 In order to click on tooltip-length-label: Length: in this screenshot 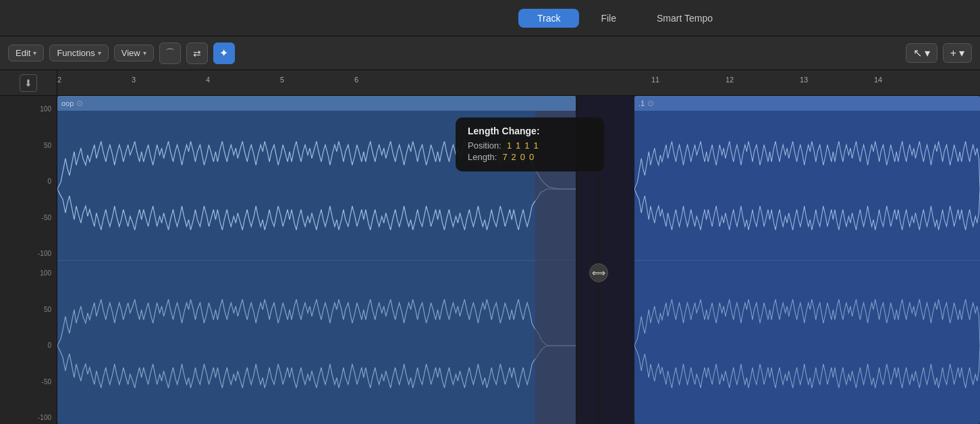, I will do `click(482, 157)`.